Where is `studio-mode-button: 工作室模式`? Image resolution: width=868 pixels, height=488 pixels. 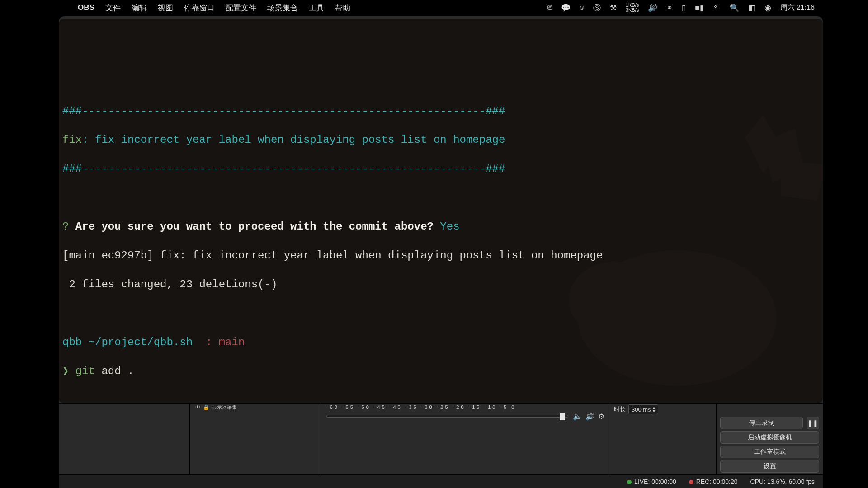 studio-mode-button: 工作室模式 is located at coordinates (769, 452).